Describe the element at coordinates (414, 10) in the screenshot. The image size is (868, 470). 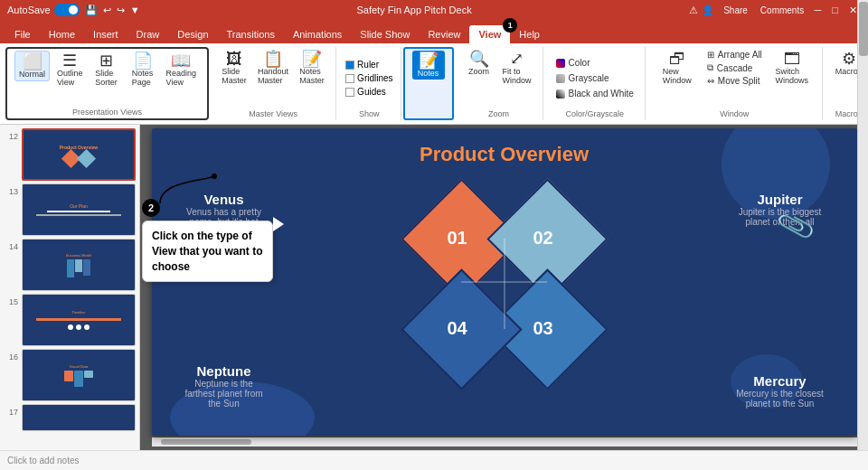
I see `document-title: Safety Fin App Pitch Deck` at that location.